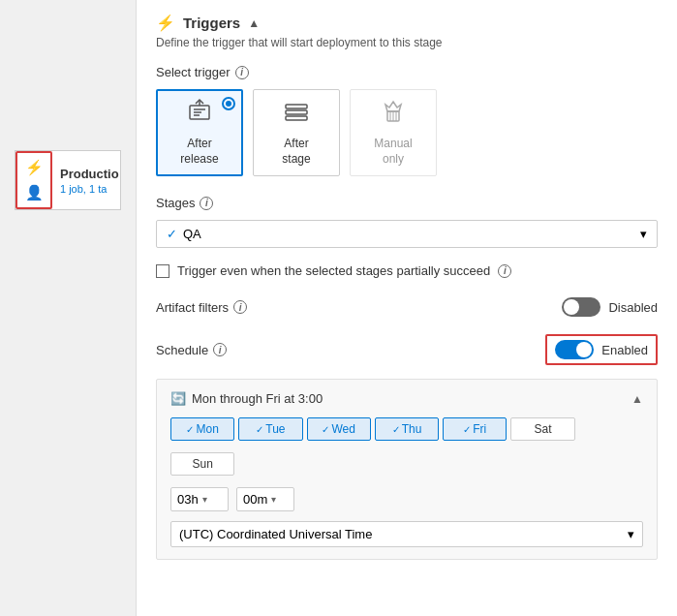 Image resolution: width=677 pixels, height=616 pixels. What do you see at coordinates (166, 23) in the screenshot?
I see `triggers-icon: ⚡` at bounding box center [166, 23].